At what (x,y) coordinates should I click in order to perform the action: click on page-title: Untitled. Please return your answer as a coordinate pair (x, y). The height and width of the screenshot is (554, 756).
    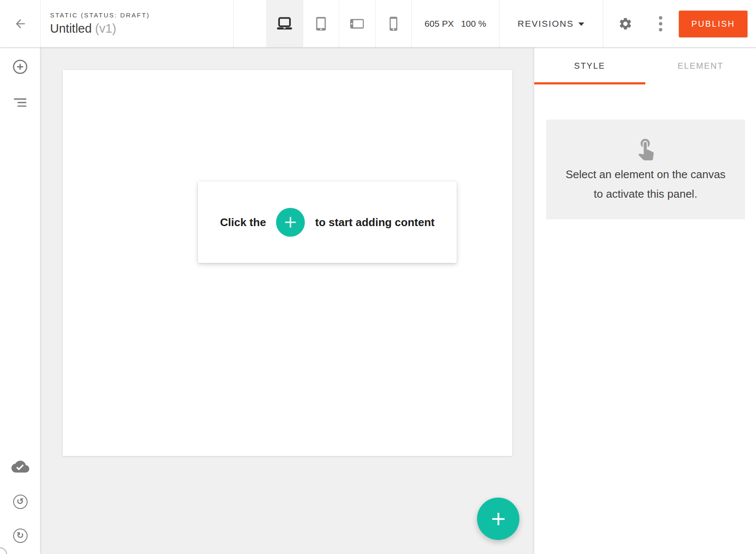
    Looking at the image, I should click on (71, 28).